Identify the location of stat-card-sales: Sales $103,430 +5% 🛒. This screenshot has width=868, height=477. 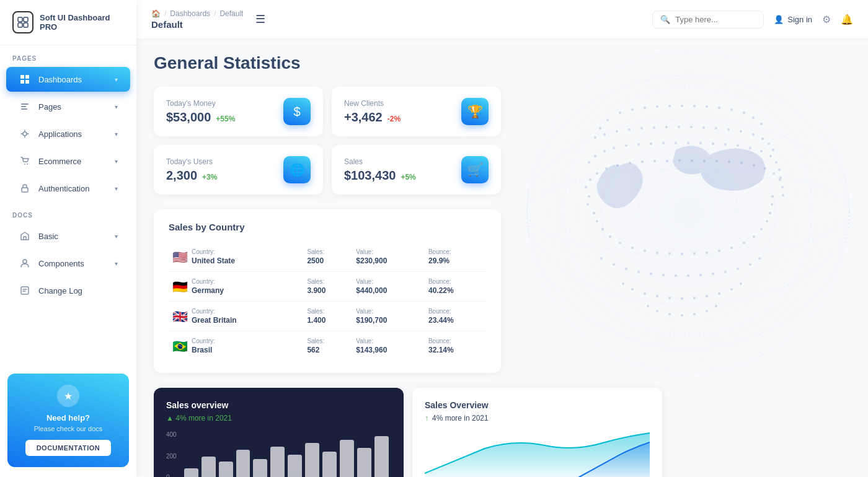
(417, 170).